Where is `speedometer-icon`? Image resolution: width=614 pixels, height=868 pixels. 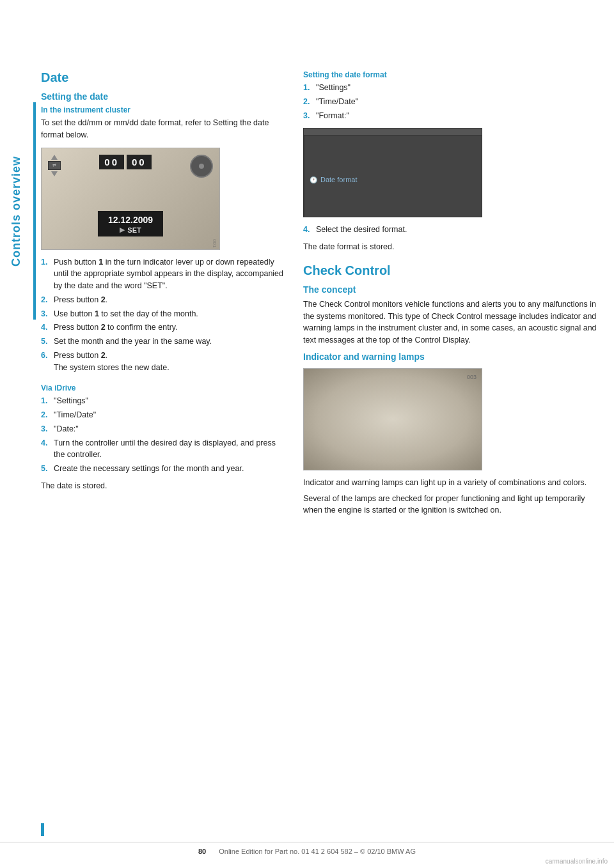 speedometer-icon is located at coordinates (201, 166).